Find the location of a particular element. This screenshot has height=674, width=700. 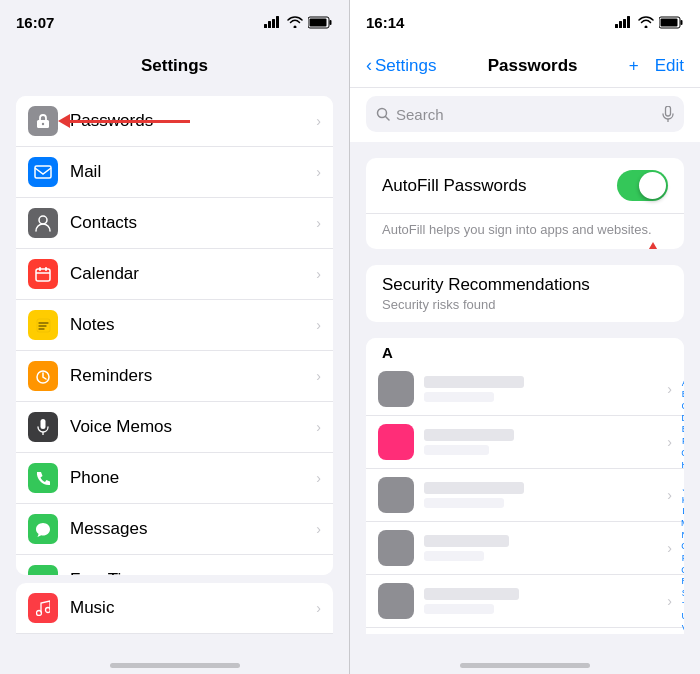

password-item-6: › is located at coordinates (525, 631).